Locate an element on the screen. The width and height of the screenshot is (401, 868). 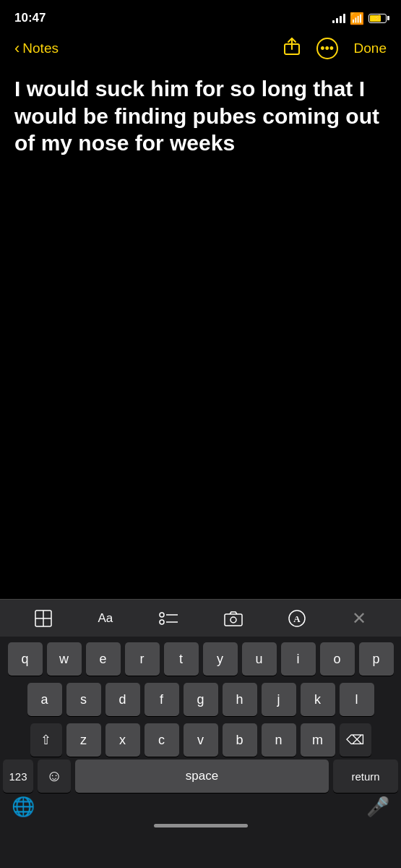
key-k: k is located at coordinates (318, 699).